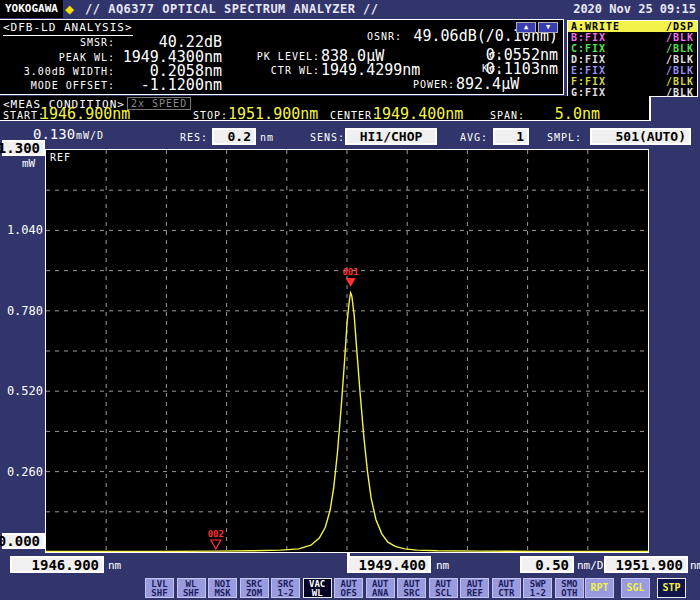  What do you see at coordinates (600, 588) in the screenshot?
I see `sweep-repeat-button: RPT` at bounding box center [600, 588].